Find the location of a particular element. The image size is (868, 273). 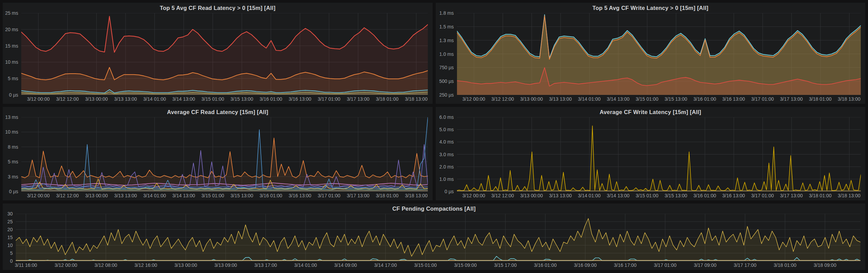

panel-title-top5-write-latency: Top 5 Avg CF Write Latency > 0 [15m] [Al… is located at coordinates (650, 8).